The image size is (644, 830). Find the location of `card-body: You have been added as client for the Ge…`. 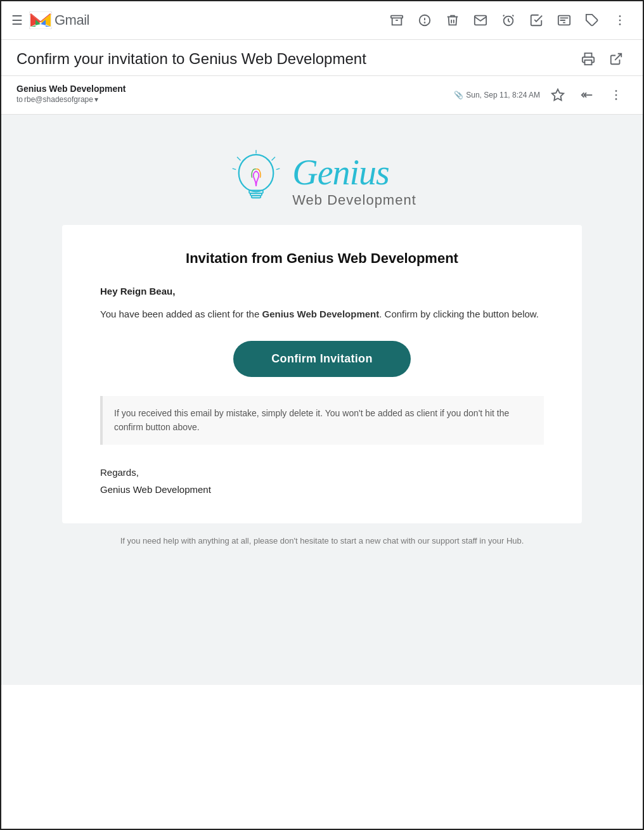

card-body: You have been added as client for the Ge… is located at coordinates (322, 314).